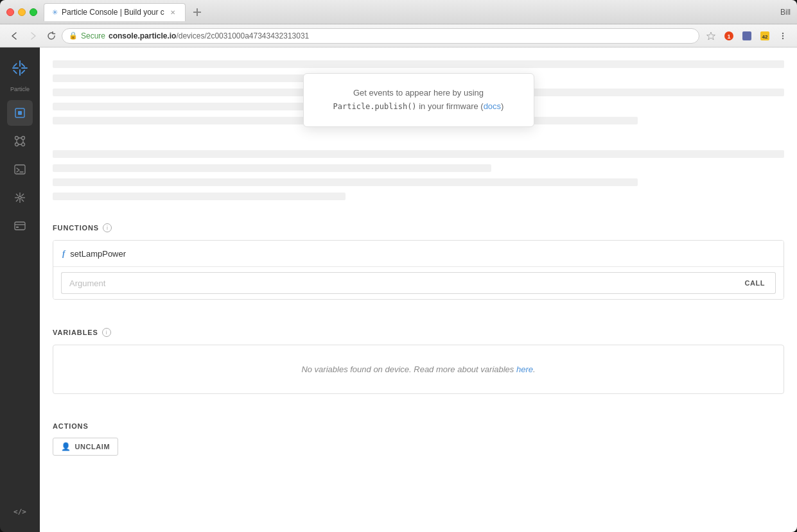 This screenshot has width=797, height=532. What do you see at coordinates (143, 36) in the screenshot?
I see `url-domain: console.particle.io` at bounding box center [143, 36].